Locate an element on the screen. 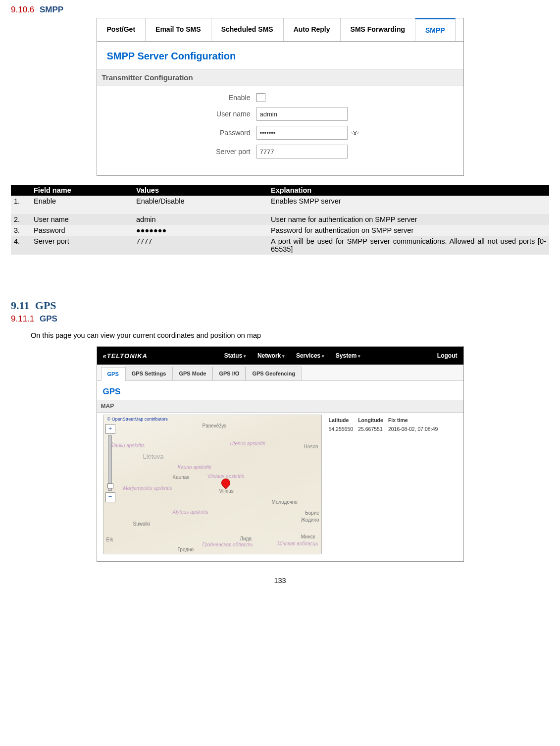 This screenshot has width=560, height=746. map-canvas: © OpenStreetMap contributors + − Hoson P… is located at coordinates (212, 484).